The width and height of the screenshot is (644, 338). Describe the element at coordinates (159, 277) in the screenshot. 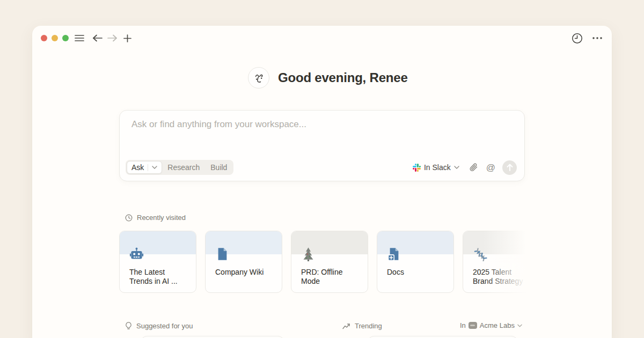

I see `card-title: The Latest Trends in AI ...` at that location.